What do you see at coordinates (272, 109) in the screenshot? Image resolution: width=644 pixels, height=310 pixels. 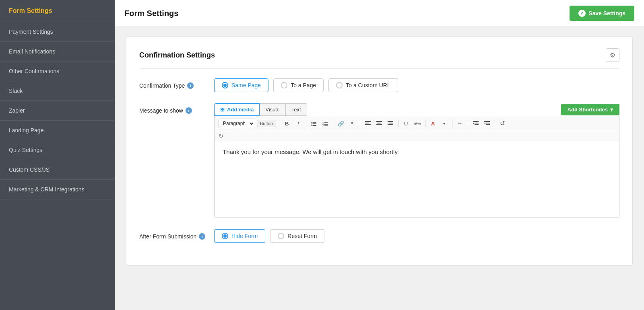 I see `visual-tab-button: Visual` at bounding box center [272, 109].